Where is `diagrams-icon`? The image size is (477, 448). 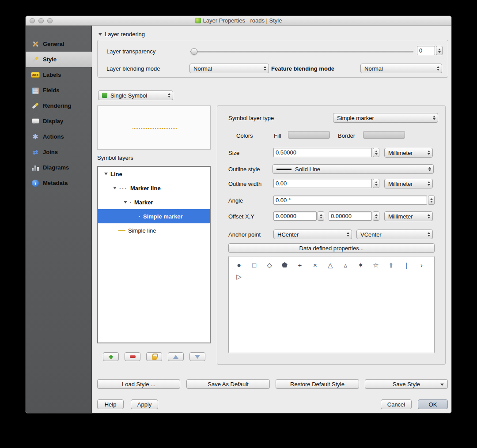 diagrams-icon is located at coordinates (35, 168).